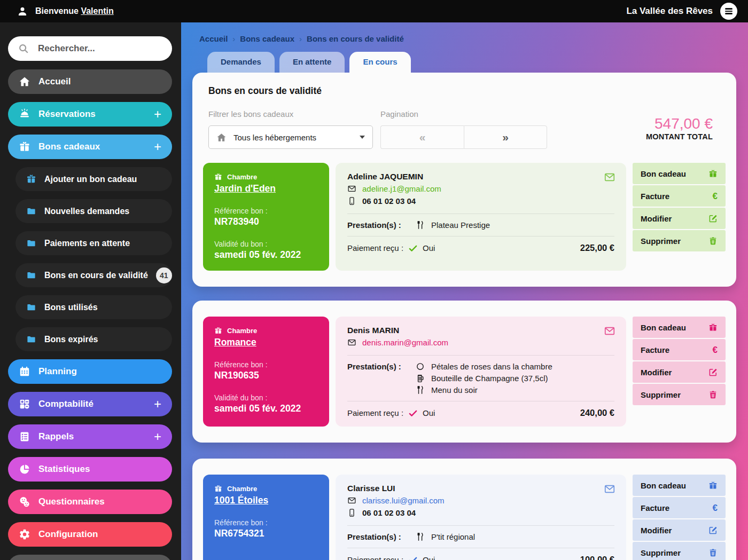 Image resolution: width=748 pixels, height=560 pixels. Describe the element at coordinates (214, 38) in the screenshot. I see `breadcrumb-accueil: Accueil` at that location.